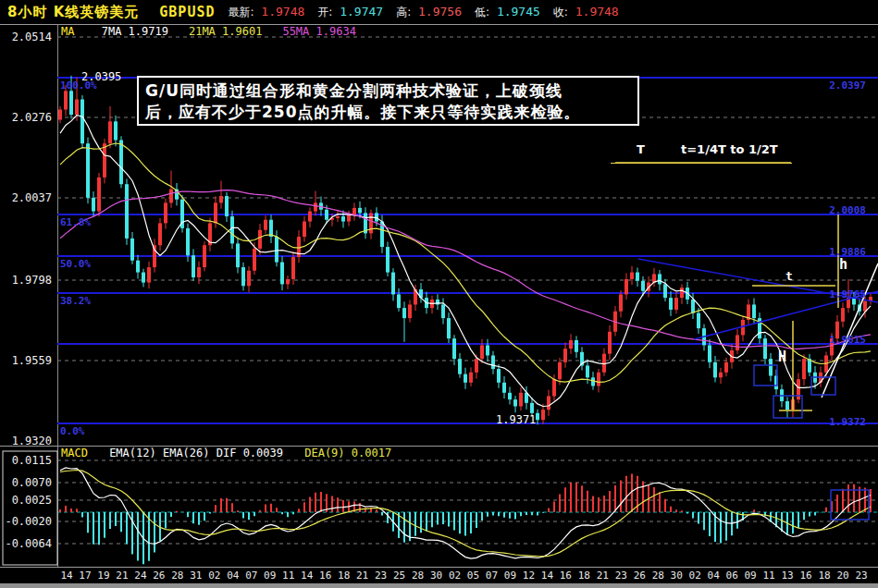 This screenshot has width=878, height=588. Describe the element at coordinates (659, 575) in the screenshot. I see `date-tick: 28` at that location.